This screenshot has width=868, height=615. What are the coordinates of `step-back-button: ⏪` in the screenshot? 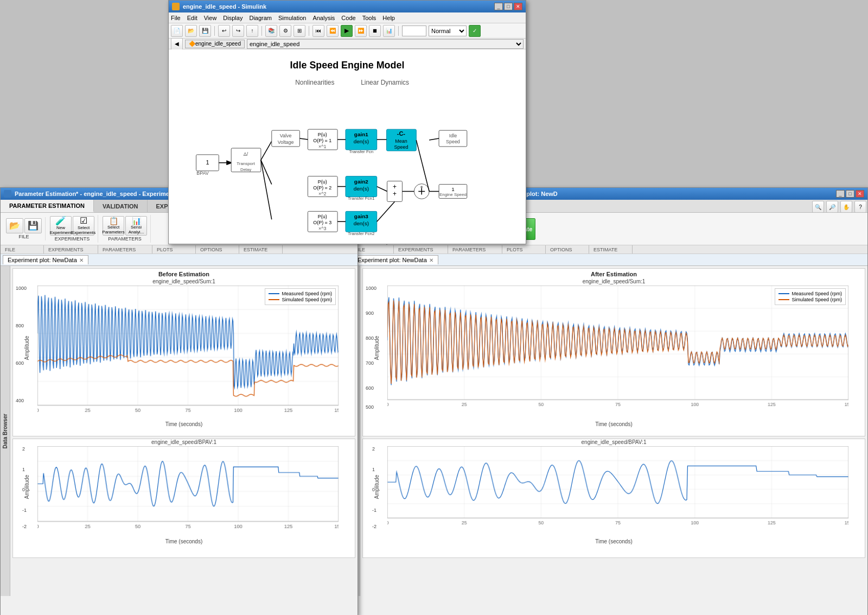 It's located at (333, 31).